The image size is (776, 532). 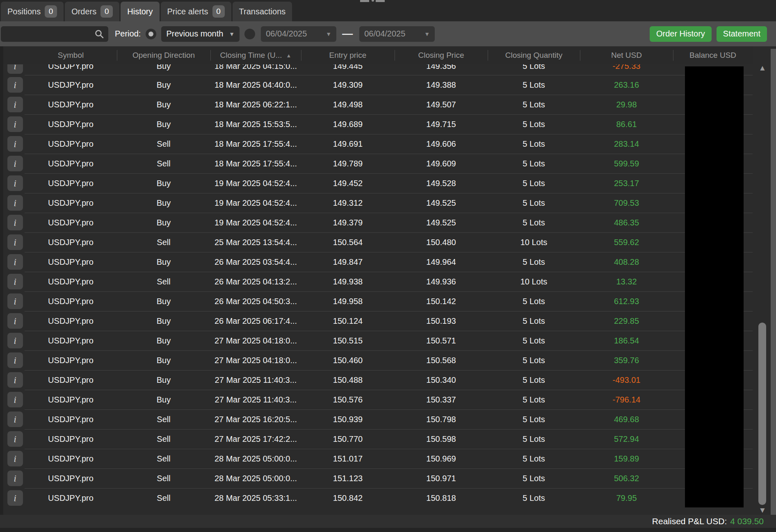 I want to click on header-cell-closing-quantity: Closing Quantity, so click(x=534, y=55).